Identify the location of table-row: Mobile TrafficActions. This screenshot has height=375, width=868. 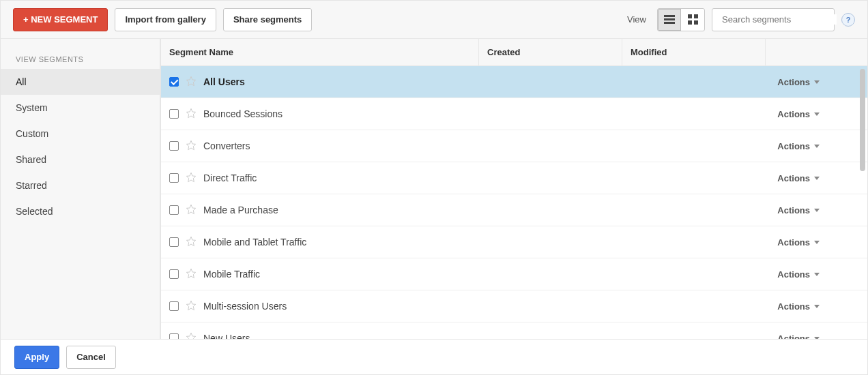
(515, 274).